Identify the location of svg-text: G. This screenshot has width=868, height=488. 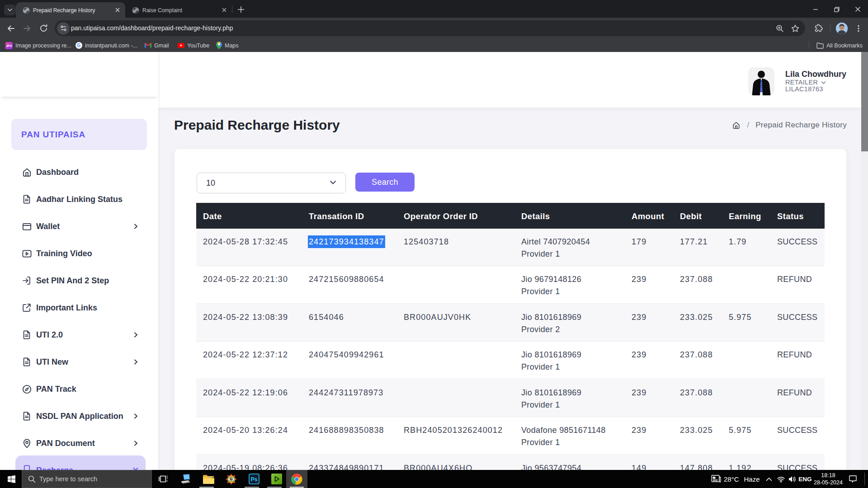
(79, 45).